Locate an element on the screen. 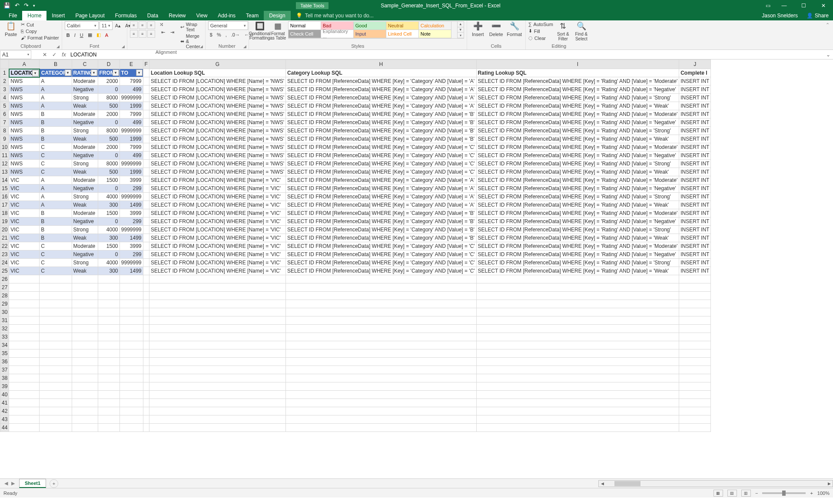 The image size is (833, 504). cell: 299 is located at coordinates (131, 188).